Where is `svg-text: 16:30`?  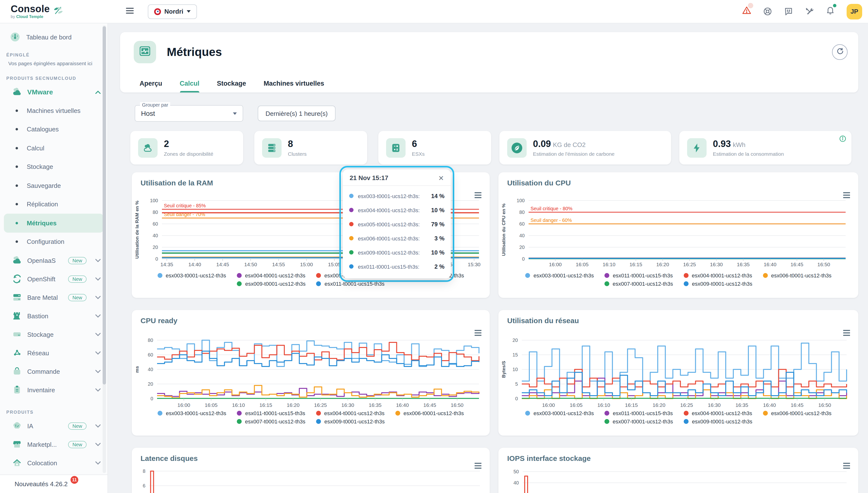
svg-text: 16:30 is located at coordinates (714, 405).